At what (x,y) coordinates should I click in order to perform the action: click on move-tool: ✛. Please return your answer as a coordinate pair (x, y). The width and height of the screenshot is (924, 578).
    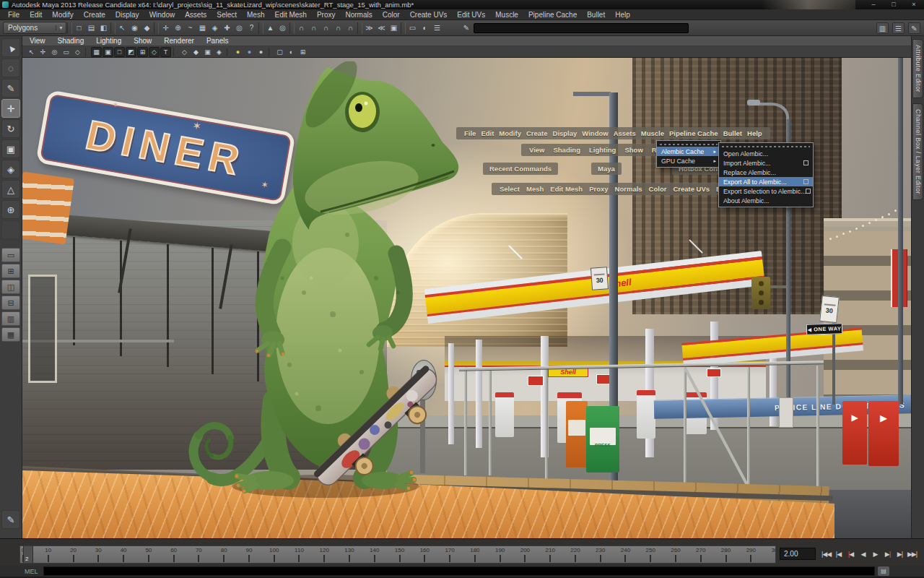
    Looking at the image, I should click on (11, 108).